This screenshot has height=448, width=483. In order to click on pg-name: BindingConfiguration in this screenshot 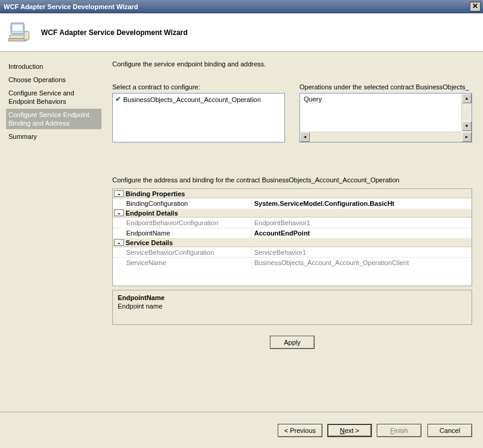, I will do `click(182, 203)`.